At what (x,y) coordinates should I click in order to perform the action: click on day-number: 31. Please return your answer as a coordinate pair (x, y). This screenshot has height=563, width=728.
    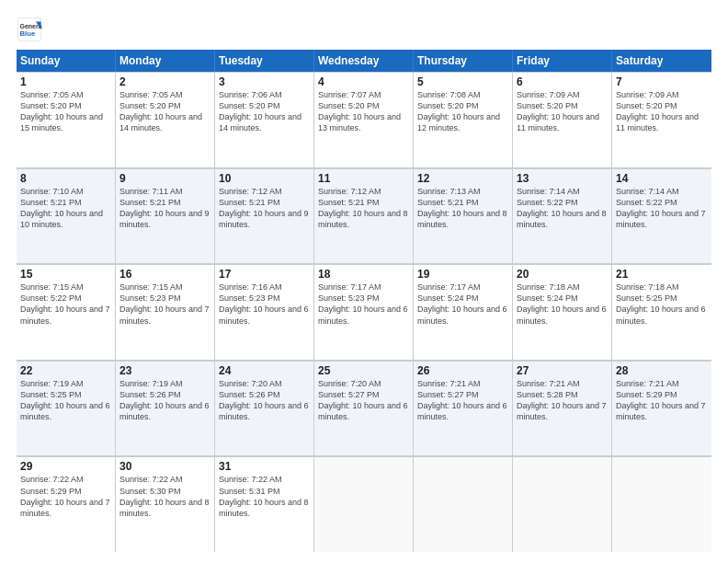
    Looking at the image, I should click on (265, 466).